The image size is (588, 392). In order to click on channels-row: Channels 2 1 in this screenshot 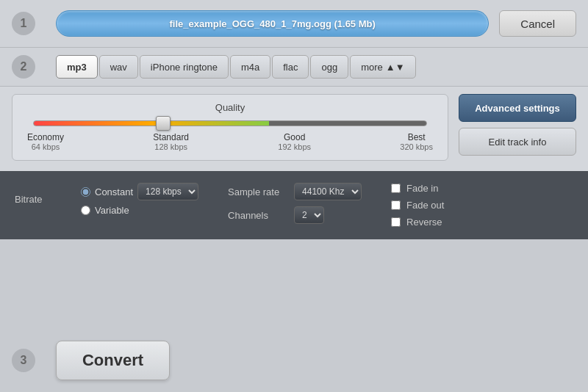, I will do `click(295, 215)`.